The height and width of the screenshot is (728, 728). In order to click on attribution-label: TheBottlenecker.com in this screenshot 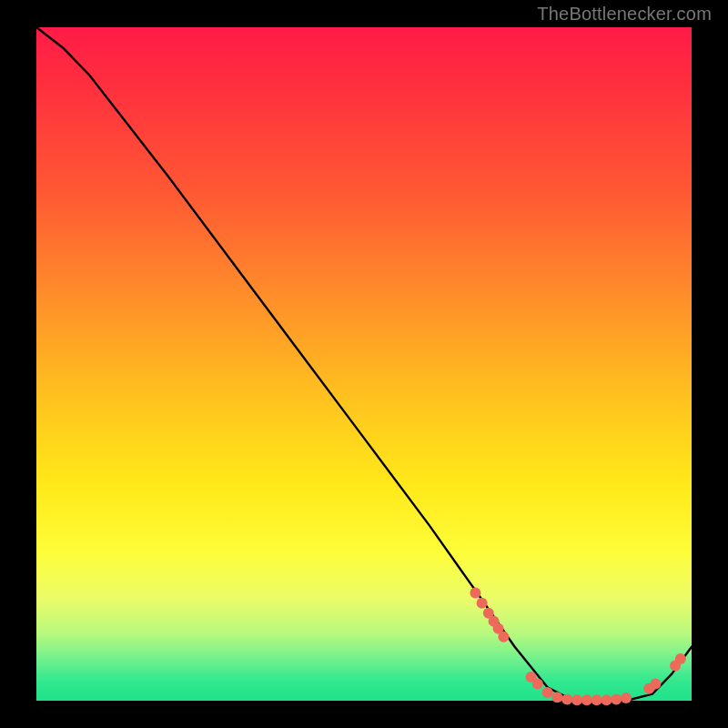, I will do `click(624, 15)`.